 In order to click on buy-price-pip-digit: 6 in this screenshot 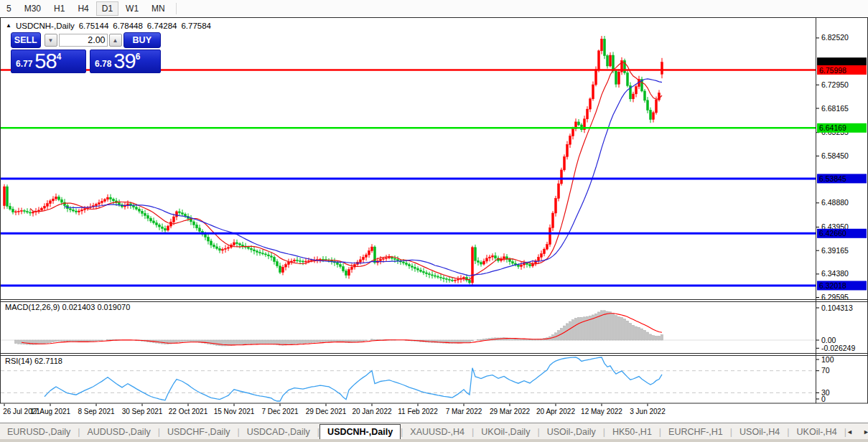, I will do `click(138, 57)`.